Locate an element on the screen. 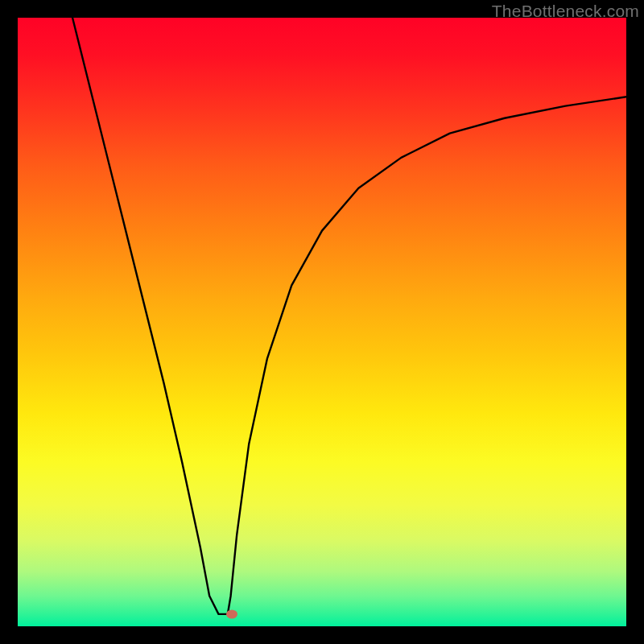 This screenshot has width=644, height=644. watermark-label: TheBottleneck.com is located at coordinates (565, 11).